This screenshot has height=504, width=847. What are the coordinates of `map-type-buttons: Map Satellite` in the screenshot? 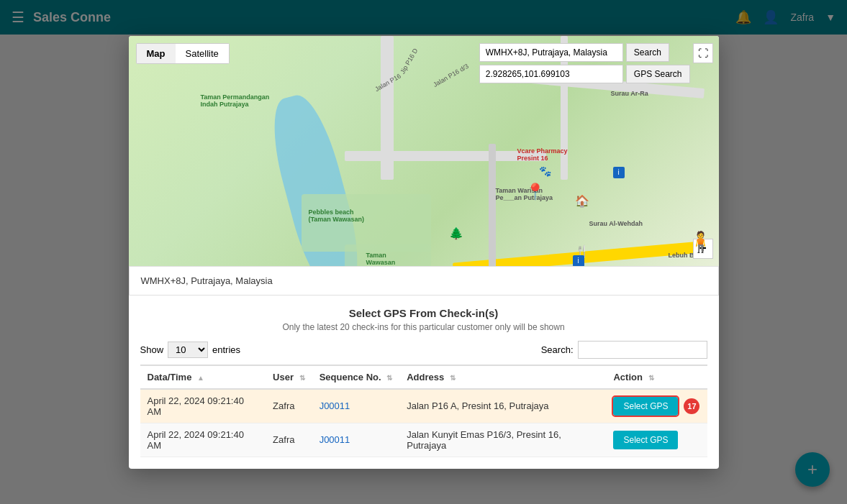 It's located at (183, 53).